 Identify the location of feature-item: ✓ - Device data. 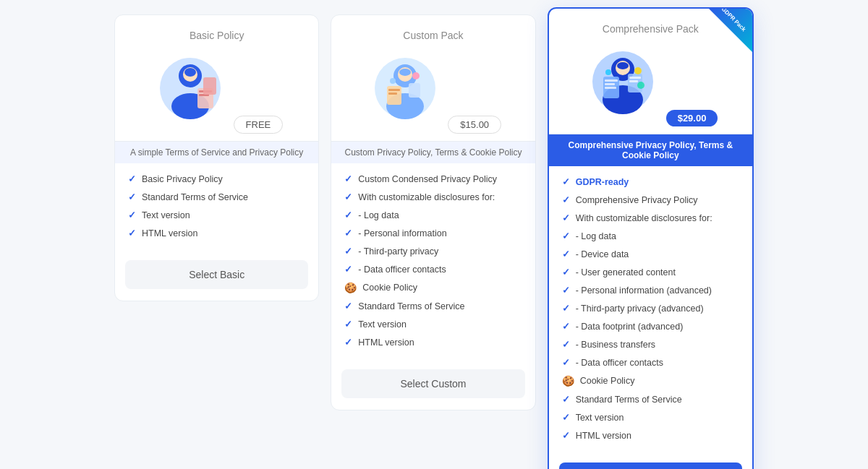
(651, 254).